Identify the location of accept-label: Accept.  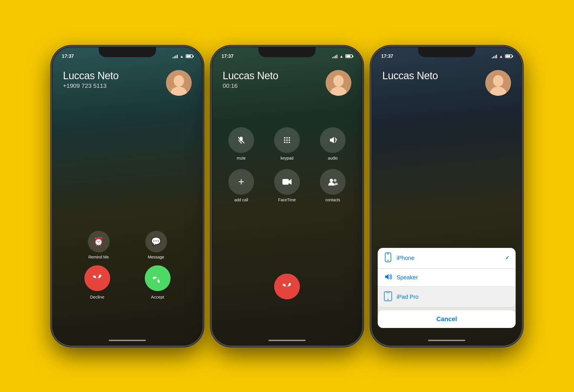
(158, 297).